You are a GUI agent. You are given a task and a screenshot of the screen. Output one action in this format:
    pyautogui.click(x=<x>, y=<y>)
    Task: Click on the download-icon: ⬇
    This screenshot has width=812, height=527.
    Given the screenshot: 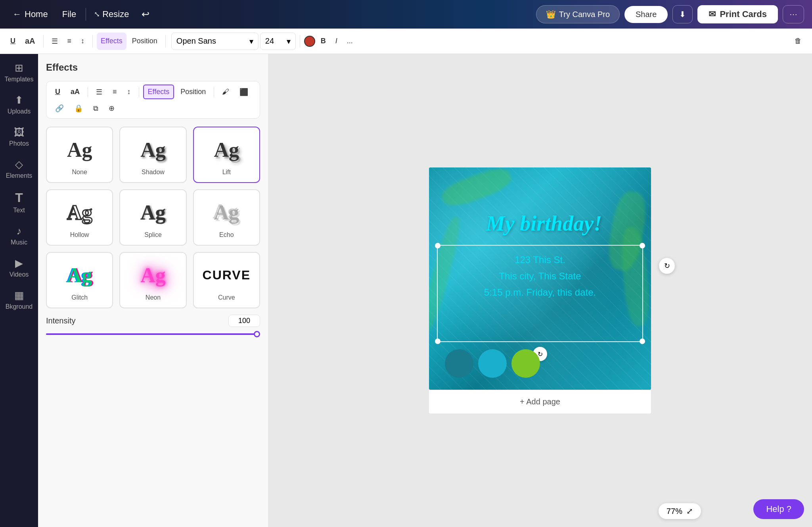 What is the action you would take?
    pyautogui.click(x=683, y=14)
    